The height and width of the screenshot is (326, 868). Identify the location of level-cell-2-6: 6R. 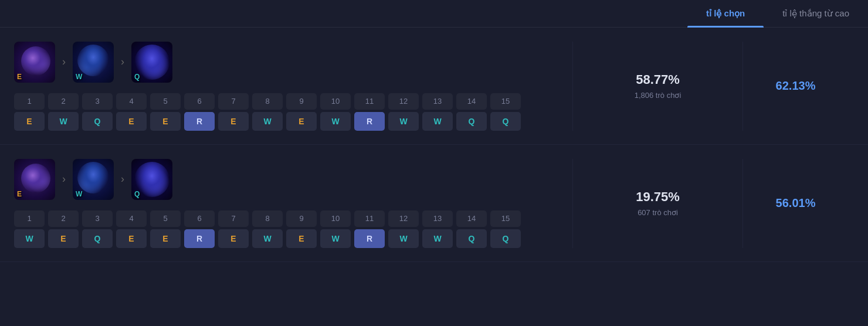
(199, 229).